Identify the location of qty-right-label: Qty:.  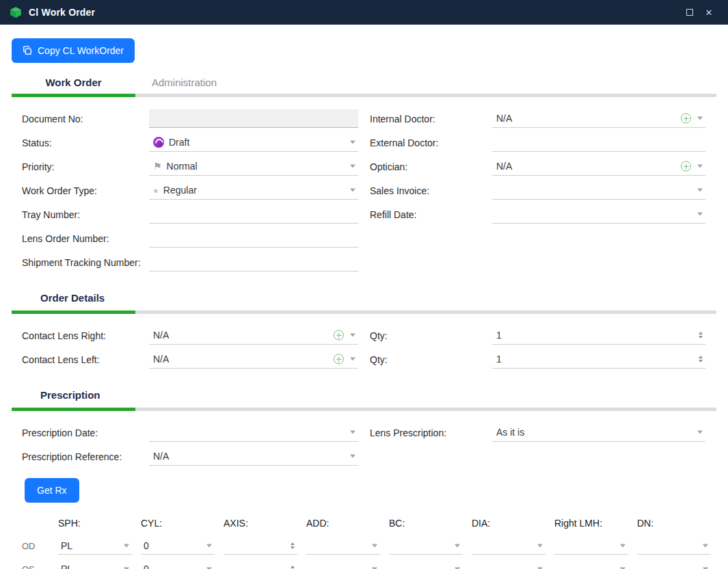
(431, 336).